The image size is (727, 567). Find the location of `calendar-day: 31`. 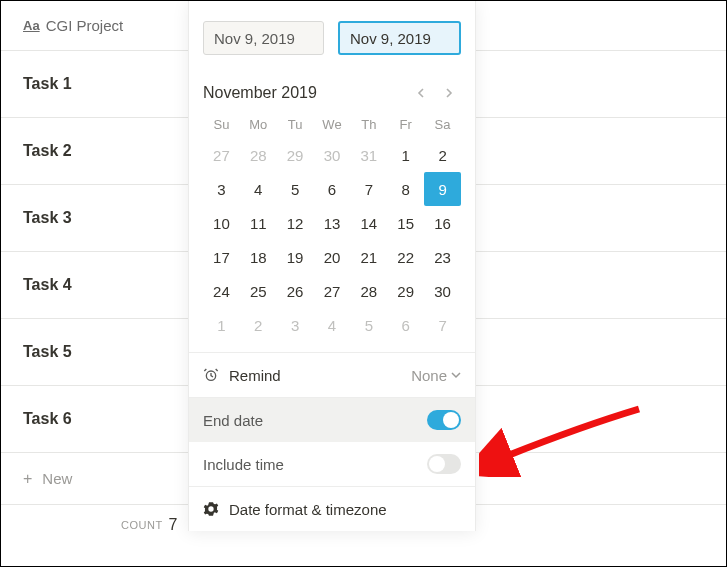

calendar-day: 31 is located at coordinates (368, 155).